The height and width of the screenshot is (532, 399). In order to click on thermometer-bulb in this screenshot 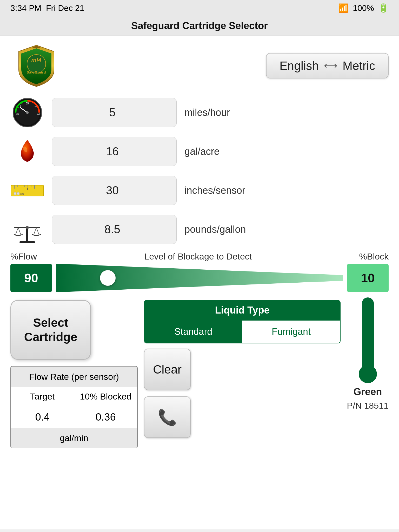, I will do `click(368, 374)`.